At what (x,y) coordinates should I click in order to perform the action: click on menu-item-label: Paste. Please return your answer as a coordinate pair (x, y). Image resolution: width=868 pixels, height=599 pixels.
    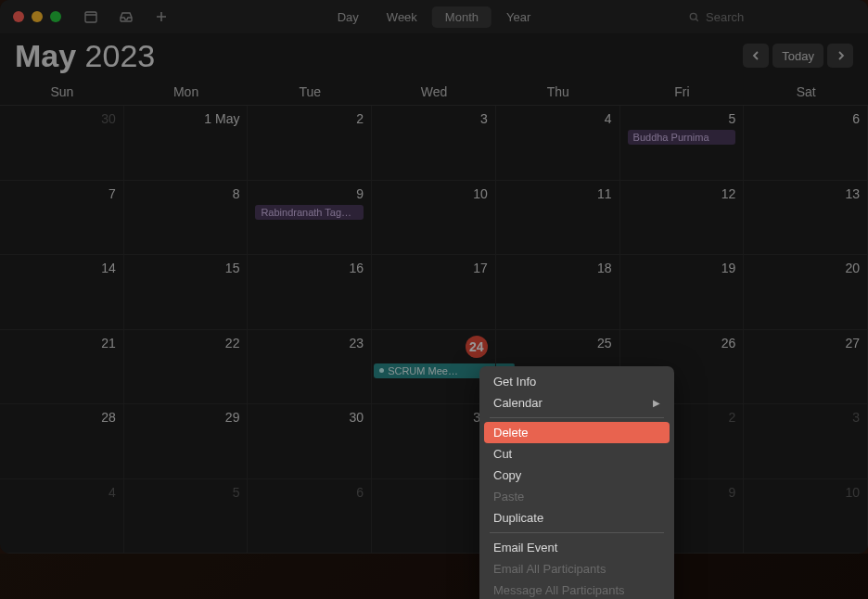
    Looking at the image, I should click on (508, 497).